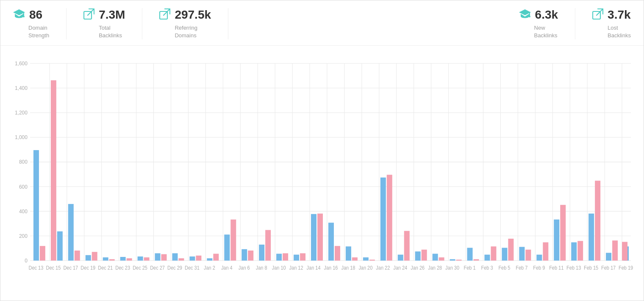  Describe the element at coordinates (244, 268) in the screenshot. I see `svg-text: Jan 6` at that location.